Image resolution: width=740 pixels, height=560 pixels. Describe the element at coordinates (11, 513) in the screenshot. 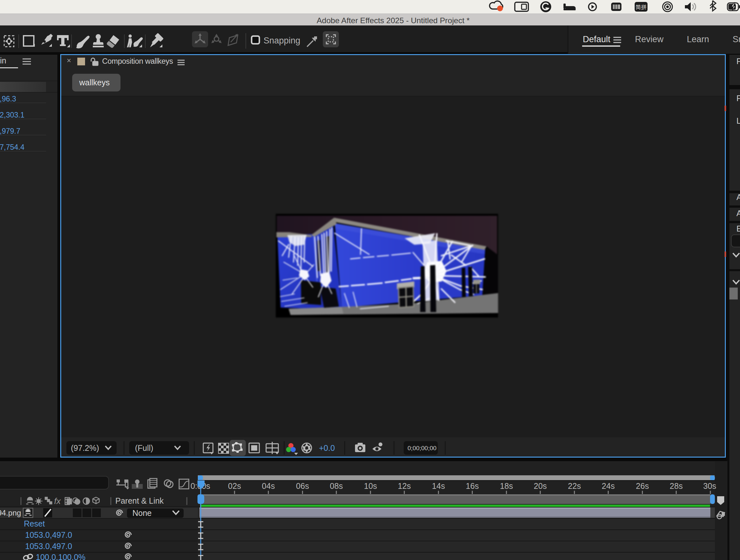

I see `svg-text: 94.png` at that location.